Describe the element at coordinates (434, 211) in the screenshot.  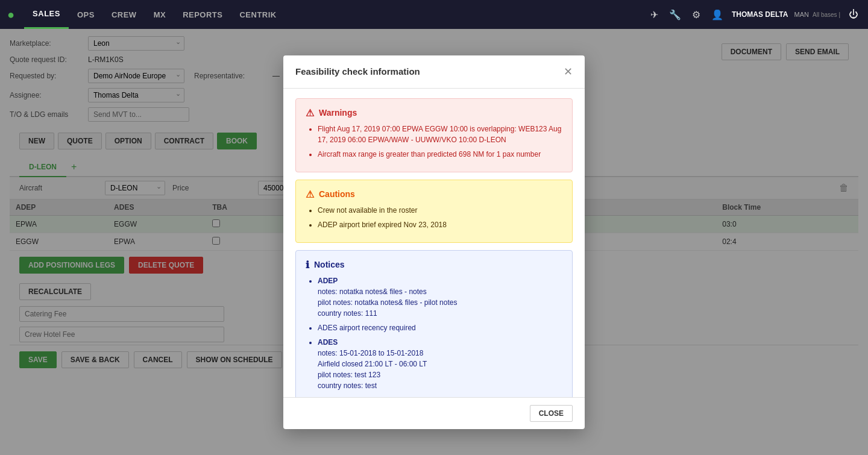
I see `cautions-box: ⚠ Cautions Crew not available in the ros…` at that location.